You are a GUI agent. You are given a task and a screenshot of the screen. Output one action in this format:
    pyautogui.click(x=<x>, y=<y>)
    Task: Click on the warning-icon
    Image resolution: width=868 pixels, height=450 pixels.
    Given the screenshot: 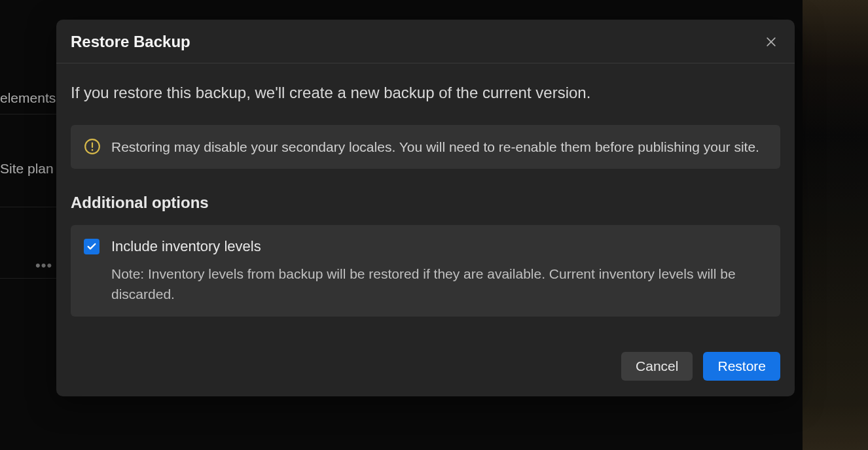 What is the action you would take?
    pyautogui.click(x=92, y=147)
    